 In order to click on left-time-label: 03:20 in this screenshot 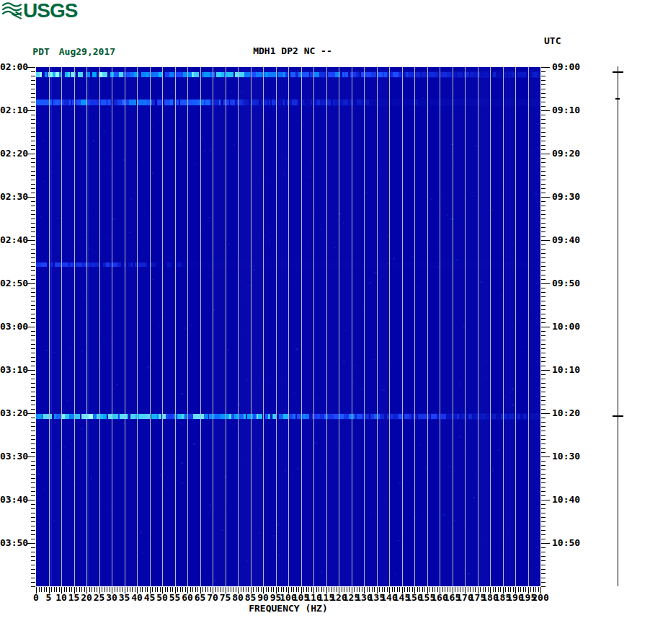, I will do `click(13, 413)`.